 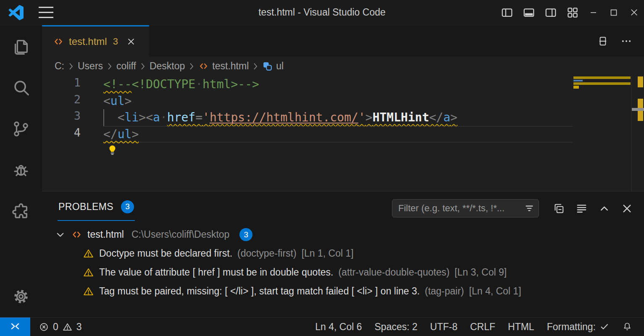 I want to click on filter-input, so click(x=465, y=208).